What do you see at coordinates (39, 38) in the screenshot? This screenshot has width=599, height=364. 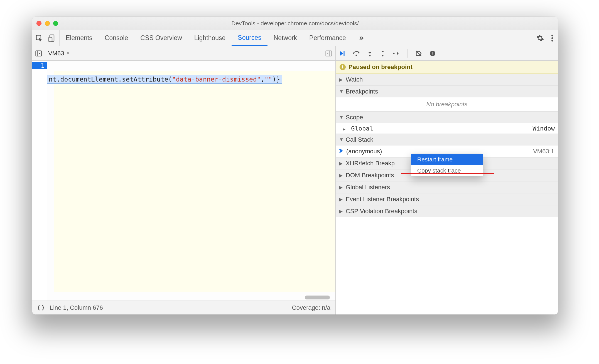 I see `inspect-element-icon` at bounding box center [39, 38].